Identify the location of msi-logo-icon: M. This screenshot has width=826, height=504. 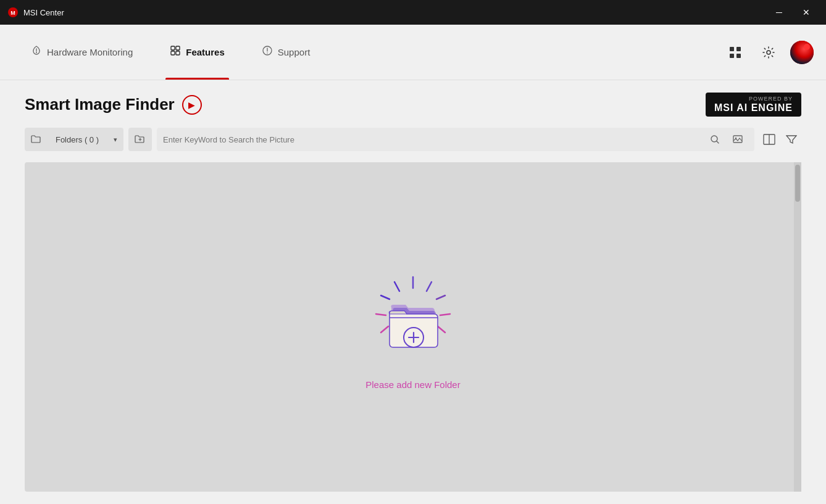
(13, 12).